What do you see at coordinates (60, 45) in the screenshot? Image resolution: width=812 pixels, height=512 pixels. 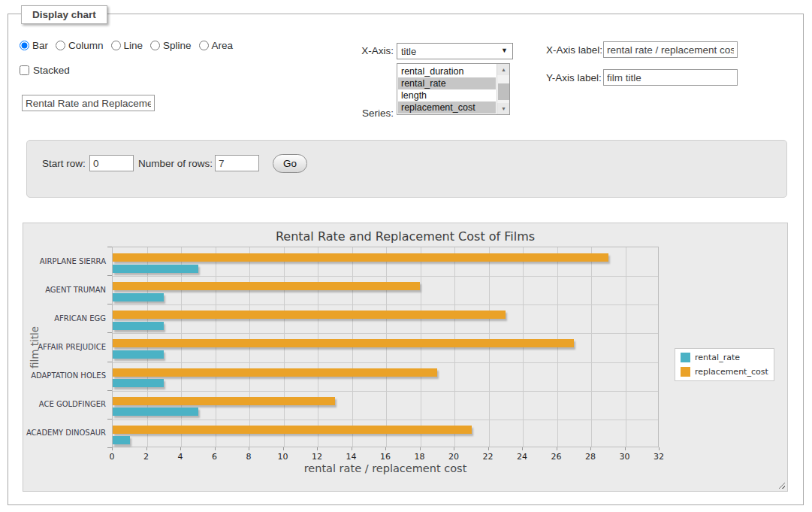 I see `radio-column` at bounding box center [60, 45].